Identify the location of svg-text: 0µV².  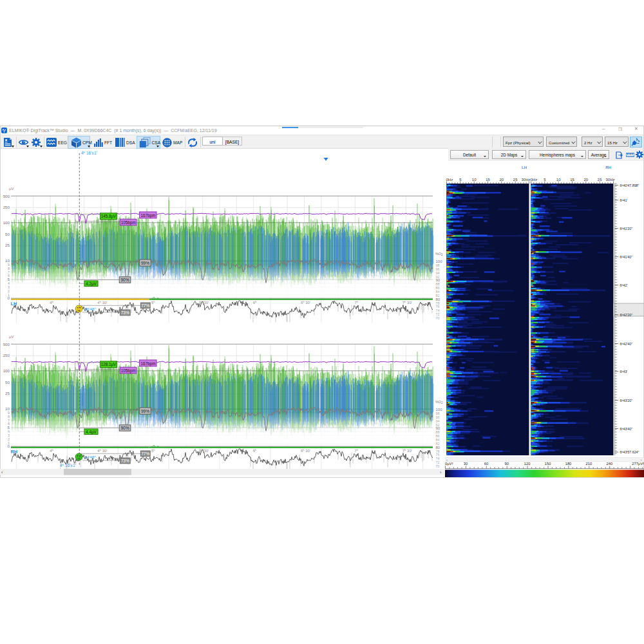
(449, 464).